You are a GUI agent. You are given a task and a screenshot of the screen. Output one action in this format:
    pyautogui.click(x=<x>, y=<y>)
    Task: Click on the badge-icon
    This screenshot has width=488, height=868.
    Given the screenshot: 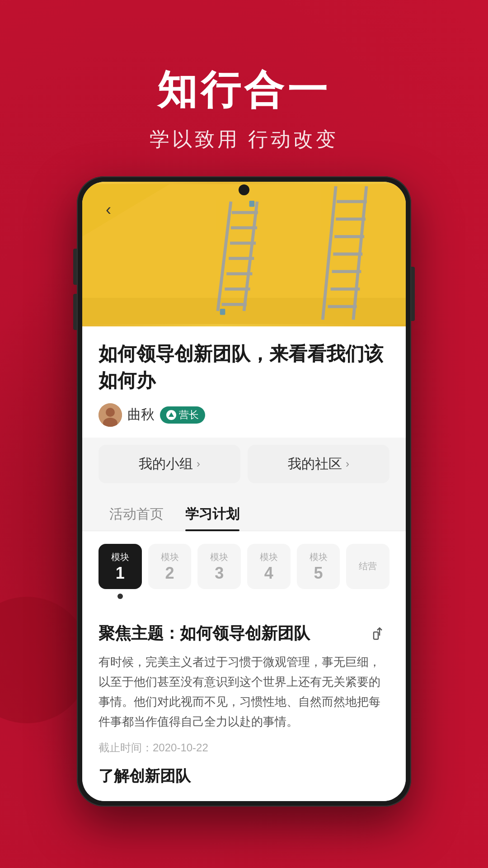 What is the action you would take?
    pyautogui.click(x=171, y=415)
    